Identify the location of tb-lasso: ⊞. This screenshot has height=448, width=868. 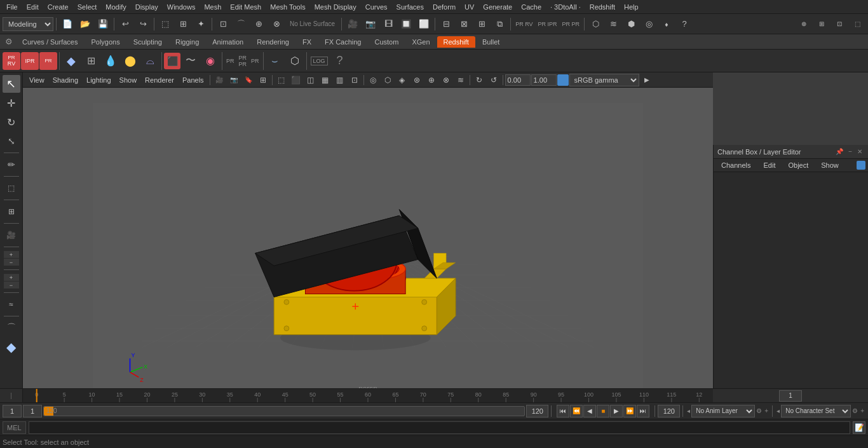
(183, 24).